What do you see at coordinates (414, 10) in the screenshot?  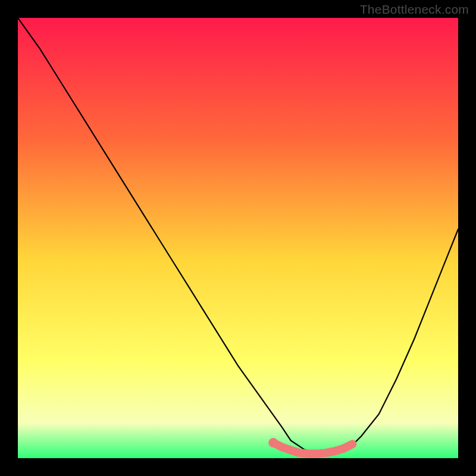 I see `watermark-text: TheBottleneck.com` at bounding box center [414, 10].